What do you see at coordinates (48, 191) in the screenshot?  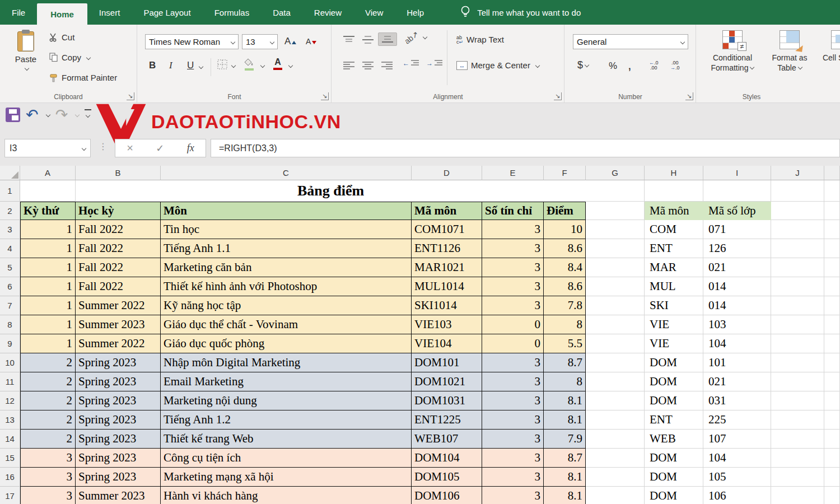 I see `cell-A1` at bounding box center [48, 191].